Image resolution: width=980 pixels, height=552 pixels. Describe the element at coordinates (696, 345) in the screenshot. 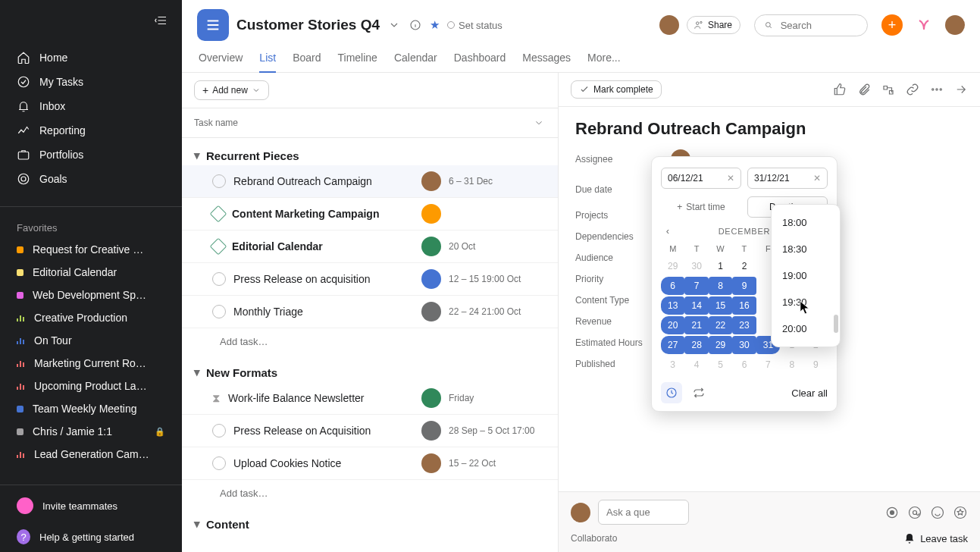

I see `calendar-day: 28` at that location.